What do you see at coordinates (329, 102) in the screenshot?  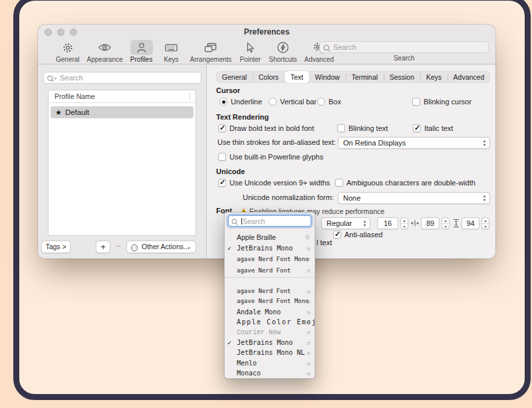 I see `radio-box: Box` at bounding box center [329, 102].